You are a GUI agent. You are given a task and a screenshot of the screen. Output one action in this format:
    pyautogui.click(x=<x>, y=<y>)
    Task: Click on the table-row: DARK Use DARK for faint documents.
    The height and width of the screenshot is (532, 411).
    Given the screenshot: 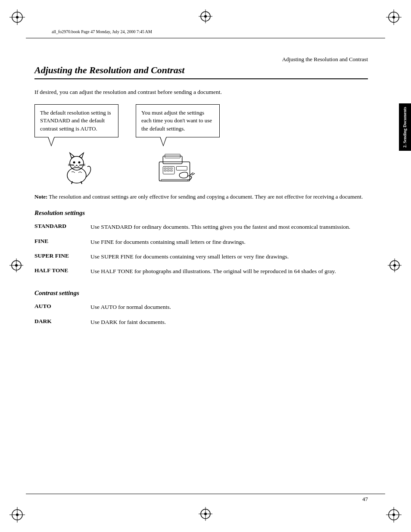 What is the action you would take?
    pyautogui.click(x=201, y=322)
    